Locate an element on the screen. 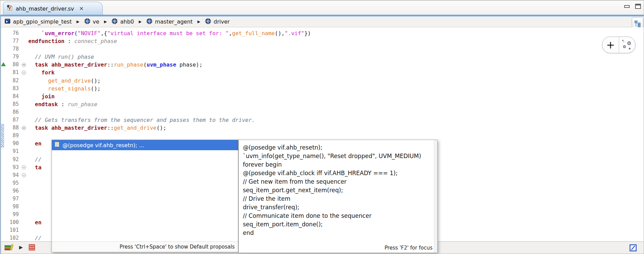 The image size is (644, 254). line-number: 78 is located at coordinates (13, 49).